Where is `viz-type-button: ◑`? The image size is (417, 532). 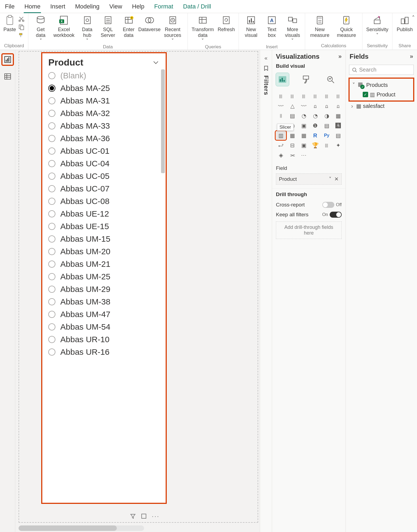
viz-type-button: ◑ is located at coordinates (327, 116).